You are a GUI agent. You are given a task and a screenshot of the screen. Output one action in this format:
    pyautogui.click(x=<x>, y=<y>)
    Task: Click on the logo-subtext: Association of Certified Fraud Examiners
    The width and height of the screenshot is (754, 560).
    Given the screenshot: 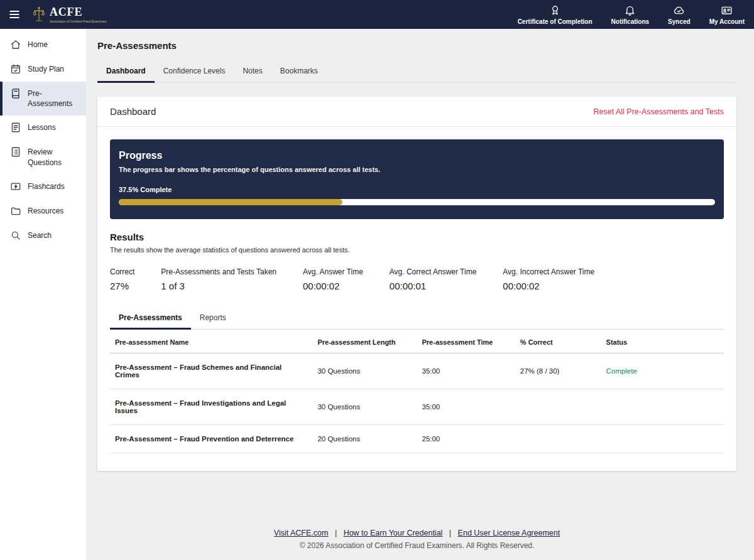 What is the action you would take?
    pyautogui.click(x=78, y=21)
    